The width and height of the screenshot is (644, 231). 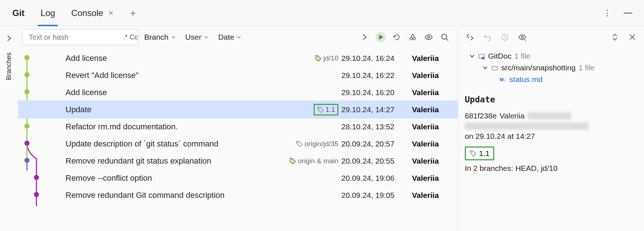 I want to click on user-filter: User, so click(x=197, y=37).